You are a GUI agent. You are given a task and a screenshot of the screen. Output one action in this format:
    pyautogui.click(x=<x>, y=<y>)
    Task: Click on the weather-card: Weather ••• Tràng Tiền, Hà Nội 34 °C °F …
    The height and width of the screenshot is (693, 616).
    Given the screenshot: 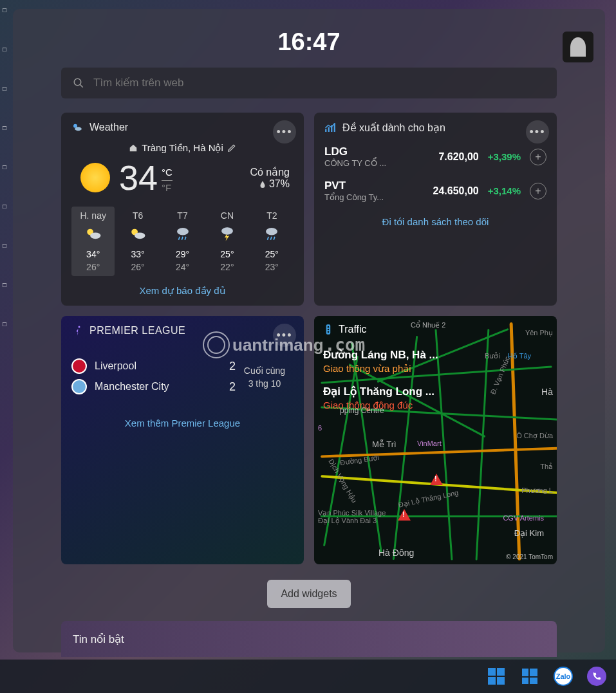 What is the action you would take?
    pyautogui.click(x=183, y=209)
    